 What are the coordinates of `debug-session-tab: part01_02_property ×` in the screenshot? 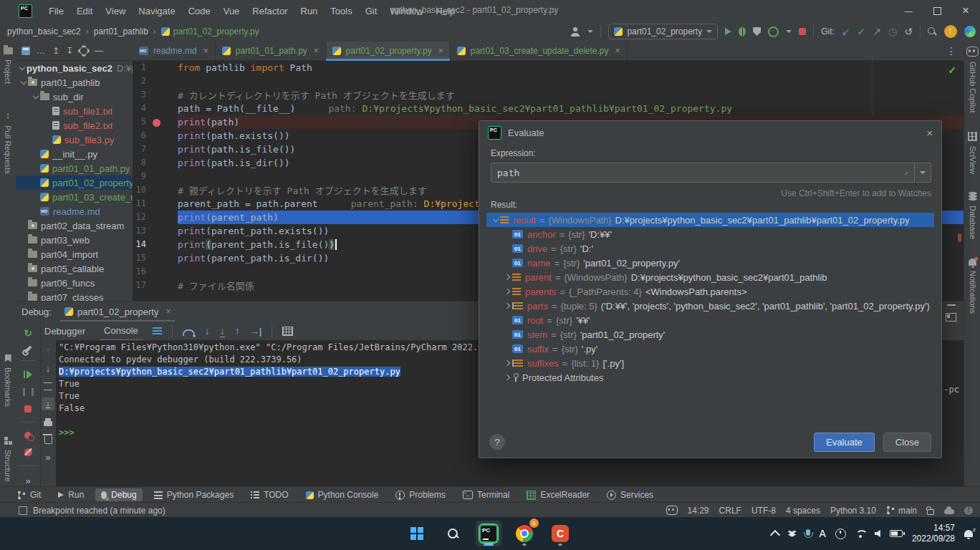 It's located at (117, 312).